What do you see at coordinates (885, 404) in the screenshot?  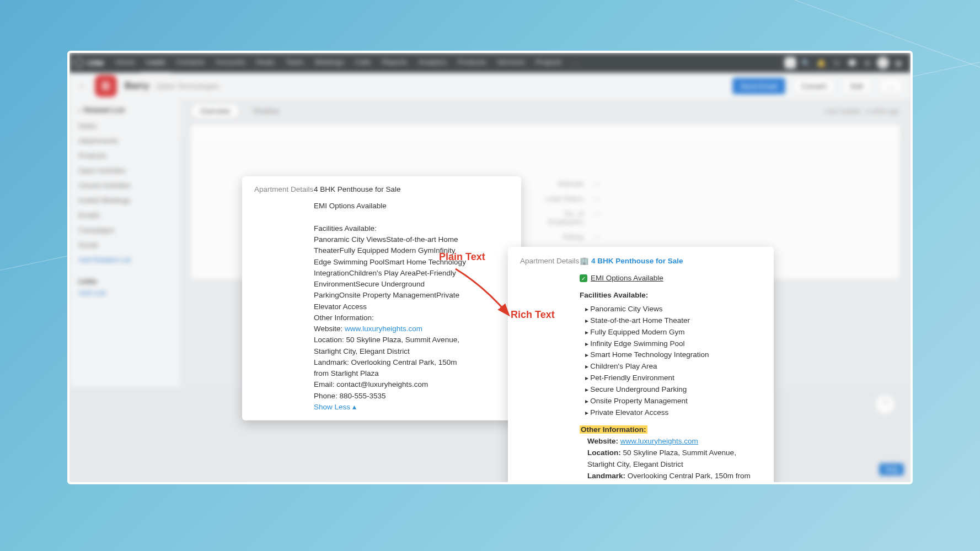 I see `scroll-top-button: ⌃` at bounding box center [885, 404].